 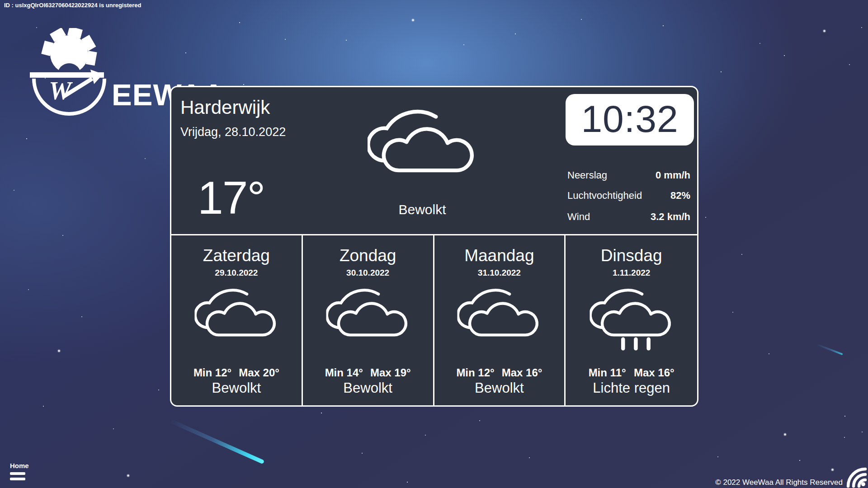 What do you see at coordinates (368, 273) in the screenshot?
I see `forecast-date: 30.10.2022` at bounding box center [368, 273].